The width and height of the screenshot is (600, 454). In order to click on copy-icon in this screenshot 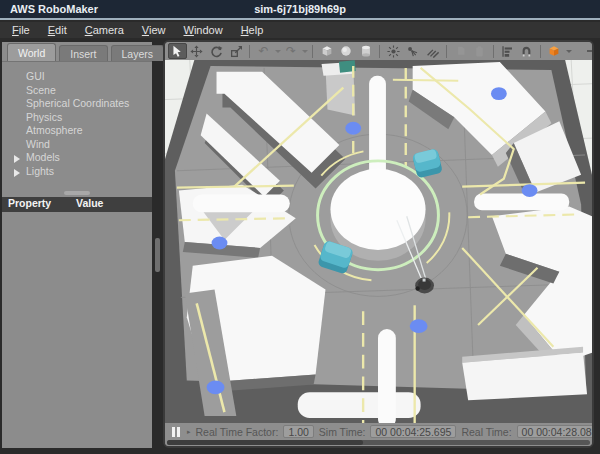, I will do `click(460, 52)`.